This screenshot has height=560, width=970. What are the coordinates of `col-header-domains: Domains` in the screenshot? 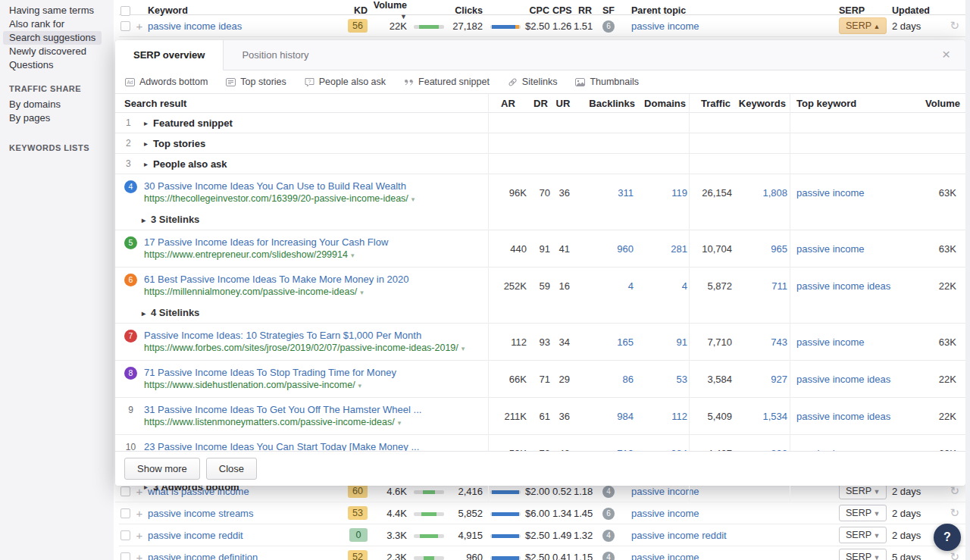 It's located at (664, 103).